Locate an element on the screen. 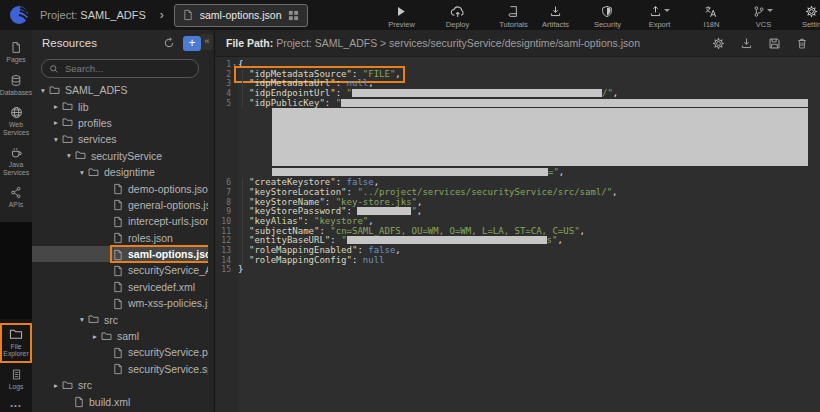 The height and width of the screenshot is (412, 820). tree-item-securityservice: ▾ securityService is located at coordinates (120, 156).